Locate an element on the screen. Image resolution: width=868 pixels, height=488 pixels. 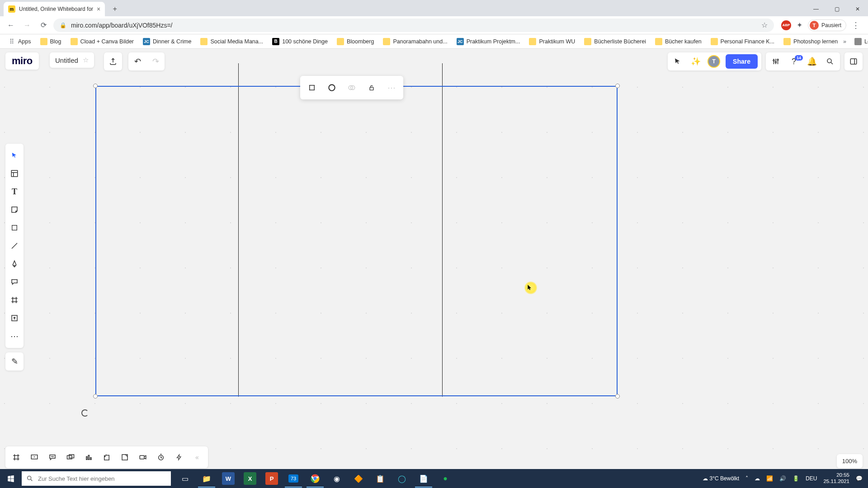
close-tab-icon: × is located at coordinates (99, 9).